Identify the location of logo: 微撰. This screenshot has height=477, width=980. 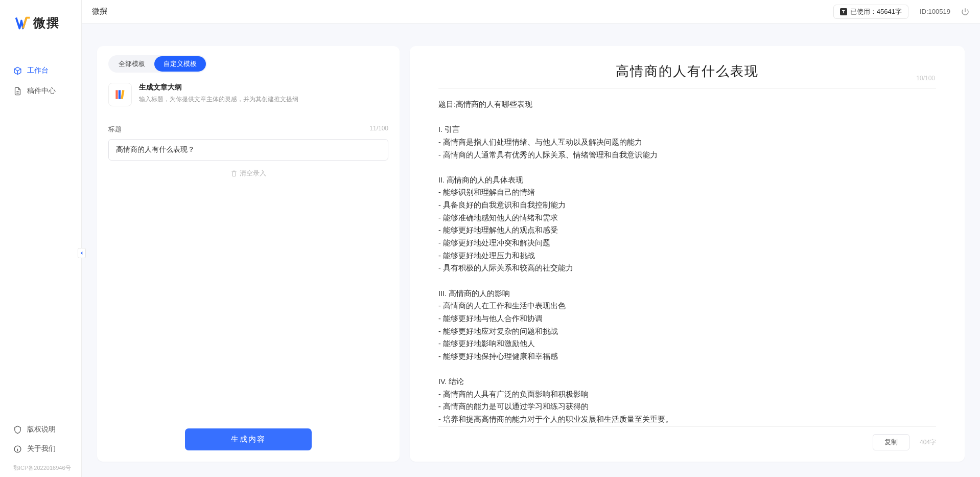
(41, 23).